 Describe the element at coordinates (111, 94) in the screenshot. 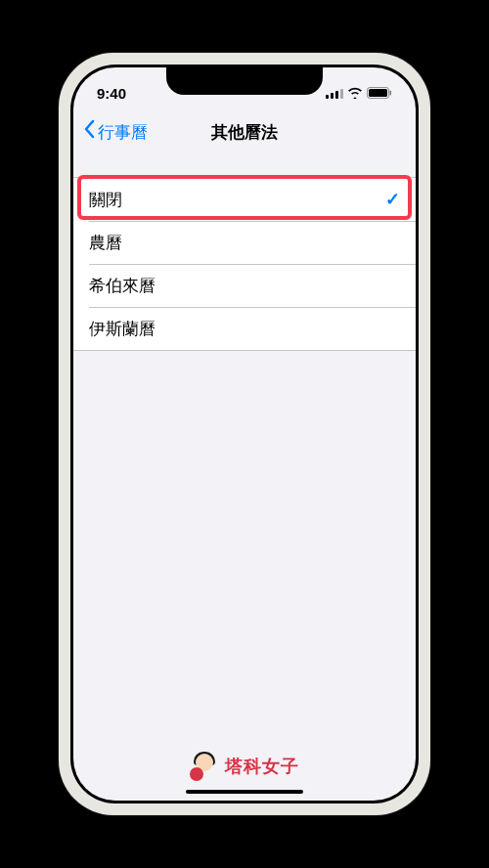

I see `status-time: 9:40` at that location.